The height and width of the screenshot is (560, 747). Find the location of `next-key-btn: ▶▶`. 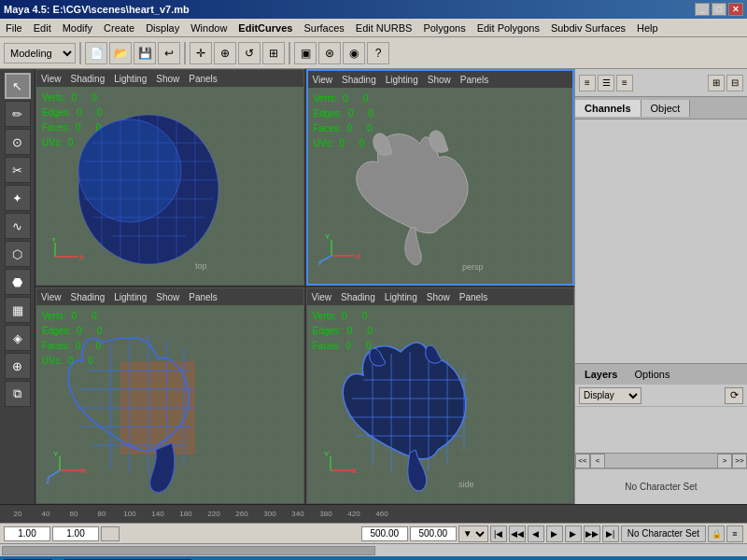

next-key-btn: ▶▶ is located at coordinates (592, 534).